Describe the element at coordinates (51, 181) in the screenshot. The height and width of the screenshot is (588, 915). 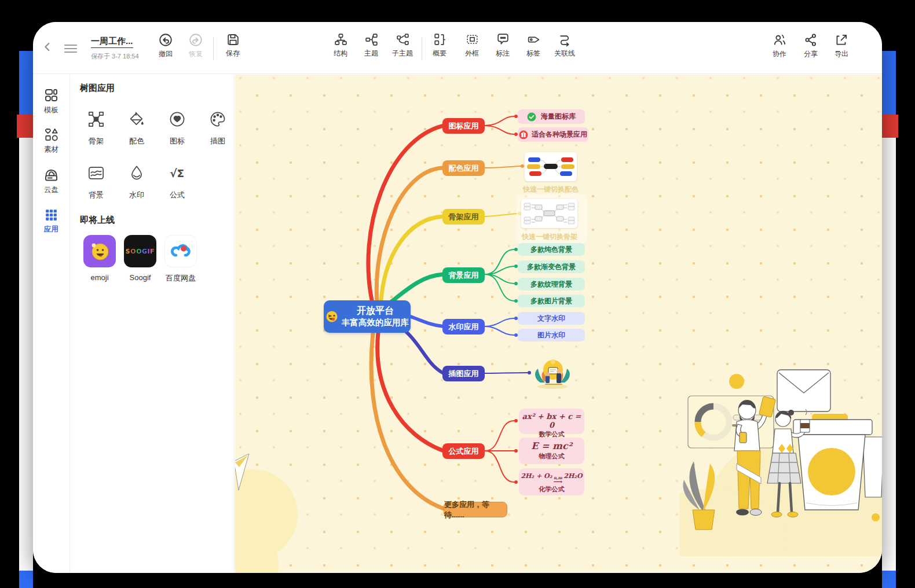
I see `sidebar-item-cloud-disk: 云盘` at that location.